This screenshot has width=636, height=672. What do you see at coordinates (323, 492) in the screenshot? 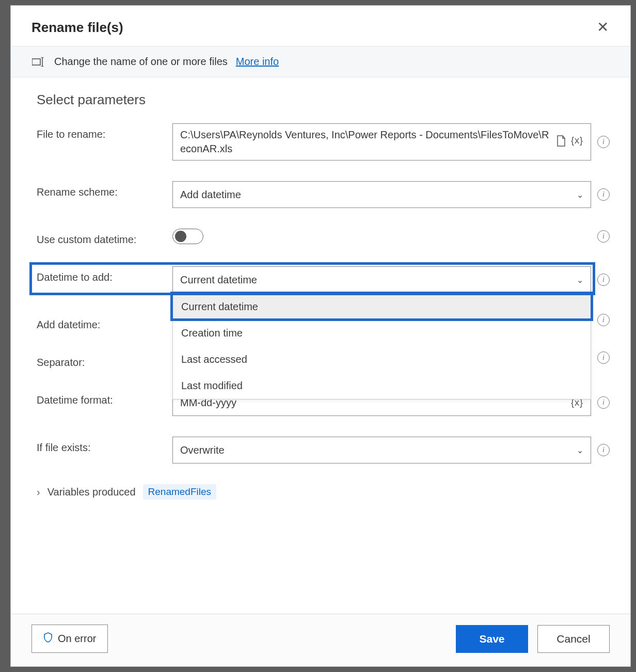
I see `variables-produced-row: › Variables produced RenamedFiles` at bounding box center [323, 492].